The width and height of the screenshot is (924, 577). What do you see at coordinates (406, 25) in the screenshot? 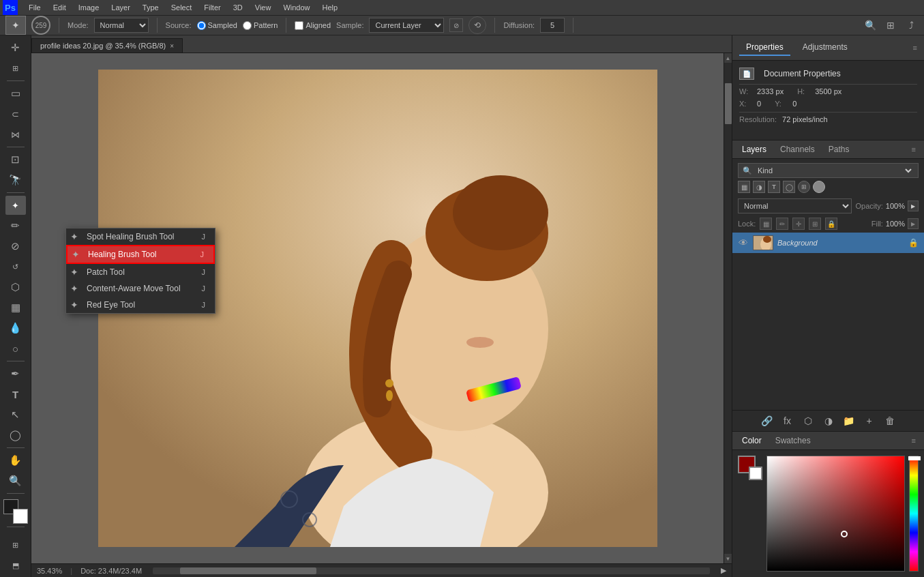
I see `sample-select: Current Layer All Layers` at bounding box center [406, 25].